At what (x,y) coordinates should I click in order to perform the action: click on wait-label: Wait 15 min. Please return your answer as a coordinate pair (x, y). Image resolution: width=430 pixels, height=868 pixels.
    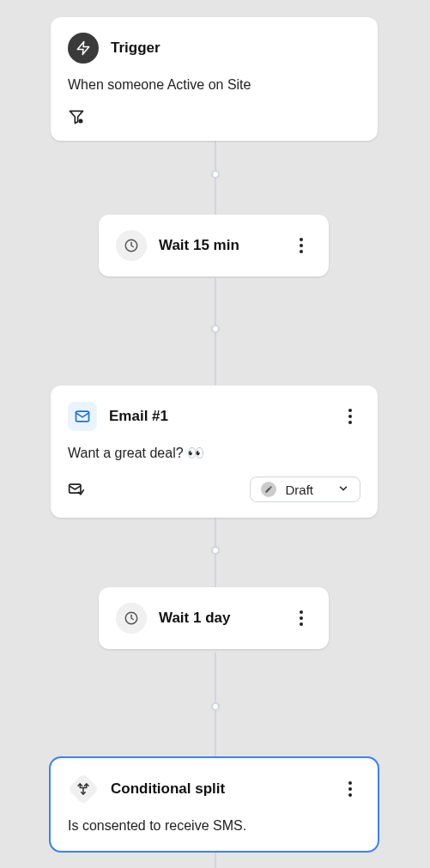
    Looking at the image, I should click on (199, 246).